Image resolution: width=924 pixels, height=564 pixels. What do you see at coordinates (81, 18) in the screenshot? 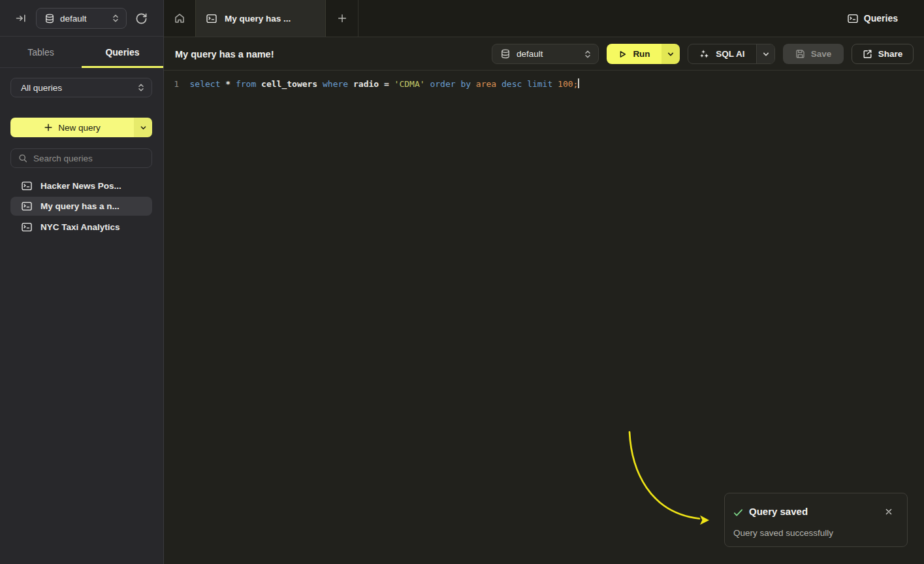
I see `sidebar-database-select: default` at bounding box center [81, 18].